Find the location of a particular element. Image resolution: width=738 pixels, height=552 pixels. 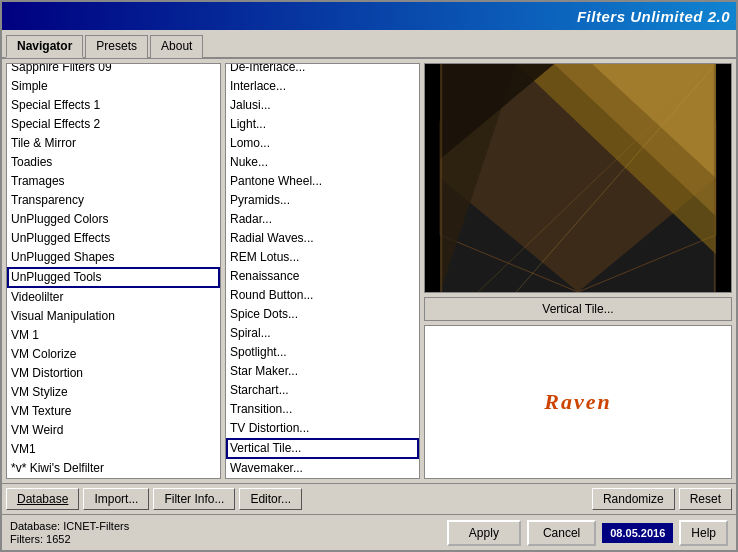

filters-status: Filters: 1652 is located at coordinates (70, 539).